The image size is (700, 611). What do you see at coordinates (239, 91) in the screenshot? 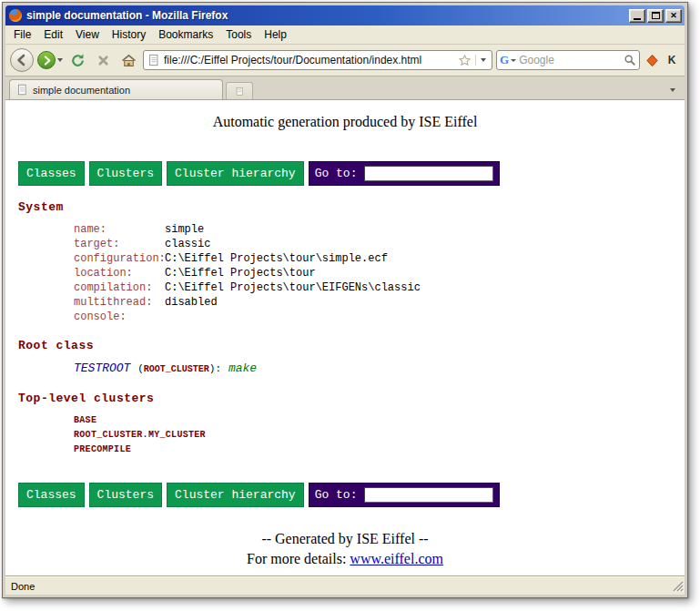
I see `new-tab-button` at bounding box center [239, 91].